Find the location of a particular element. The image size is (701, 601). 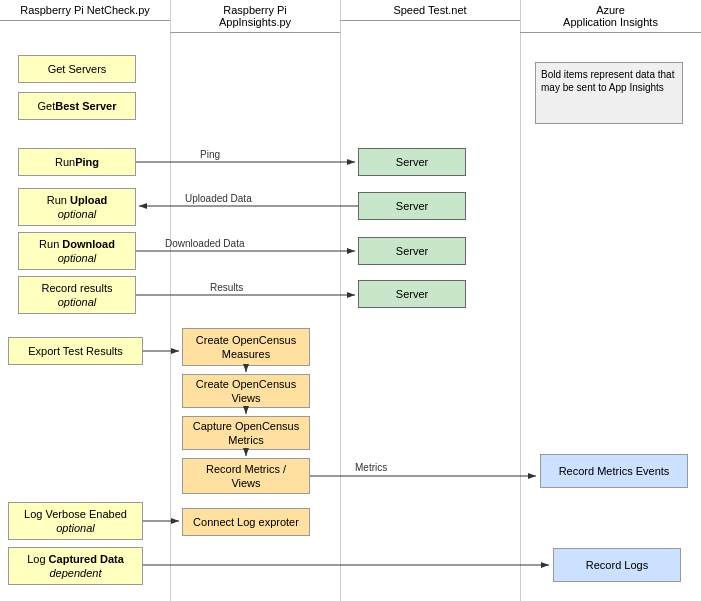

capture-metrics-box: Capture OpenCensusMetrics is located at coordinates (246, 433).